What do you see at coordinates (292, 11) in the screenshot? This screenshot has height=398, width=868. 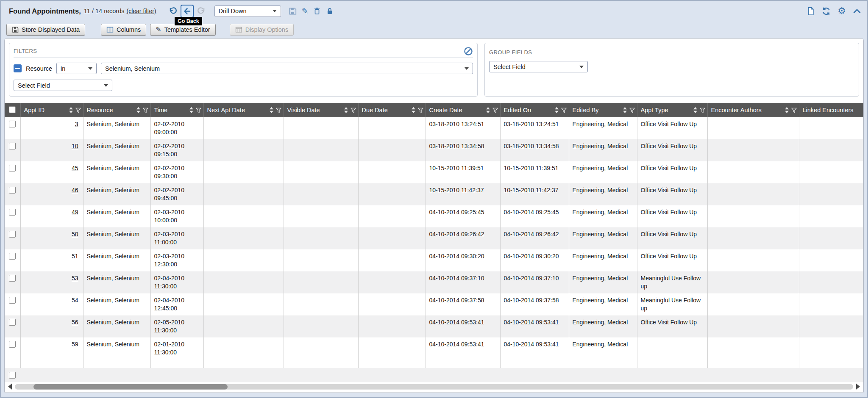 I see `save-icon` at bounding box center [292, 11].